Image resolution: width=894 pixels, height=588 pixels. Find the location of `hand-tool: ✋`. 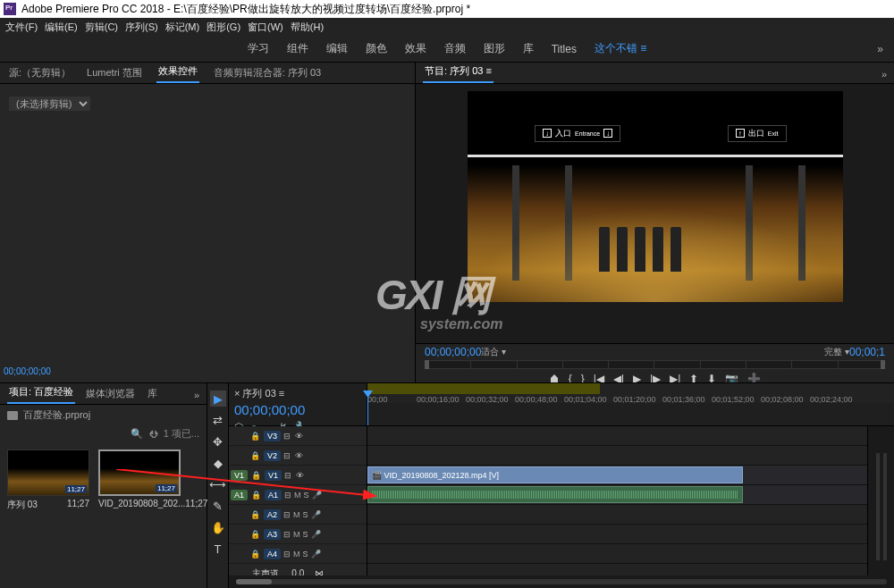

hand-tool: ✋ is located at coordinates (218, 527).